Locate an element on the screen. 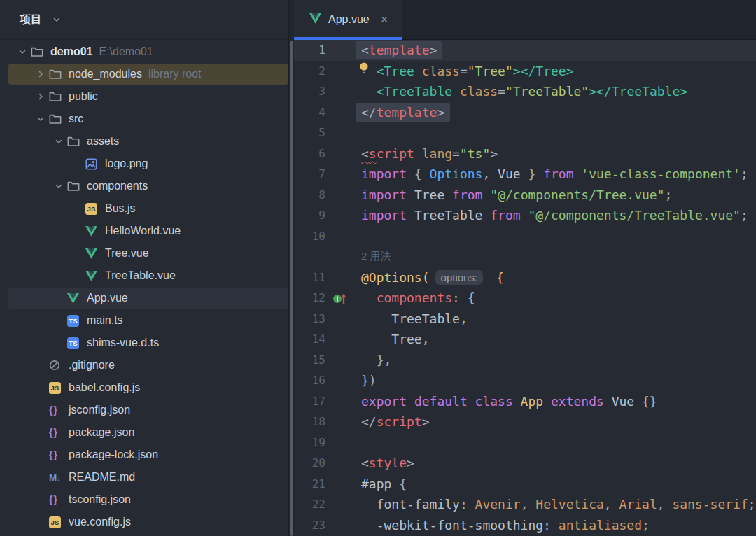 This screenshot has width=756, height=536. code-line-content: -webkit-font-smoothing: antialiased; is located at coordinates (503, 526).